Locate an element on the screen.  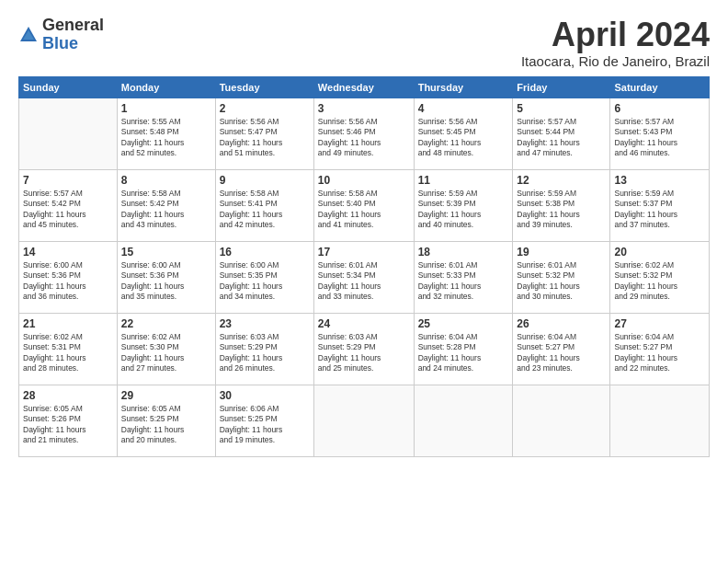
day-number: 10 is located at coordinates (364, 180).